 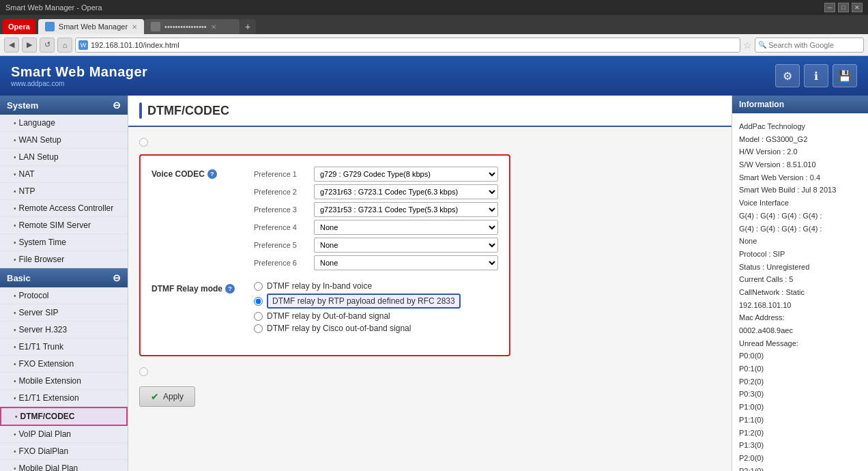 What do you see at coordinates (12, 45) in the screenshot?
I see `back-button: ◀` at bounding box center [12, 45].